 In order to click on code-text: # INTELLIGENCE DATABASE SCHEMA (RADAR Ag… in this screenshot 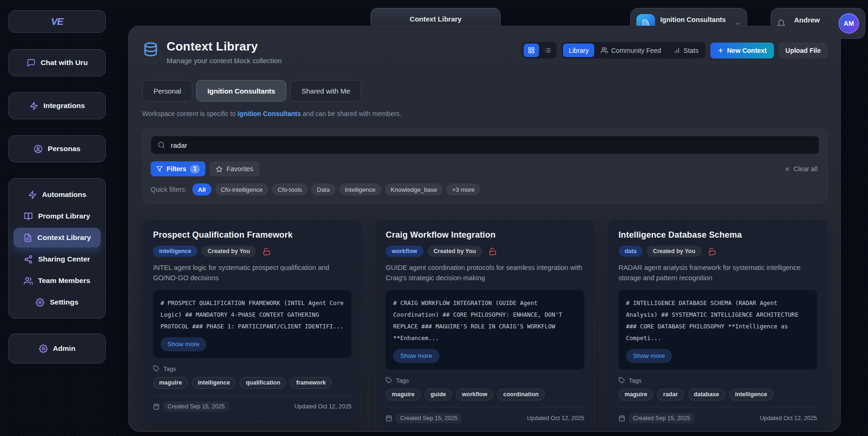, I will do `click(718, 320)`.